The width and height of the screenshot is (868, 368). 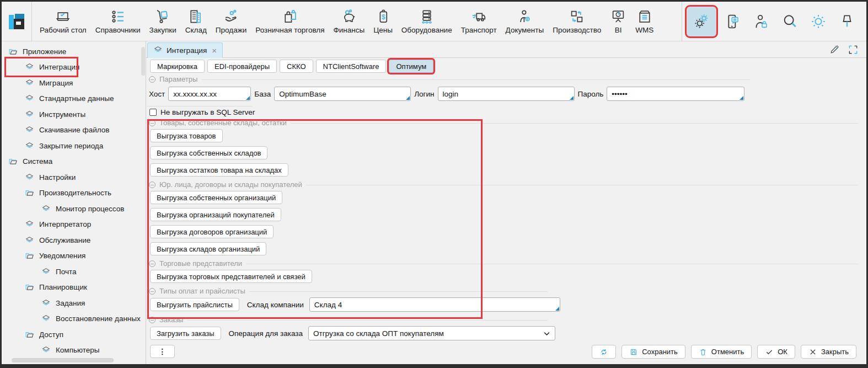 I want to click on ok-button: ОК, so click(x=776, y=352).